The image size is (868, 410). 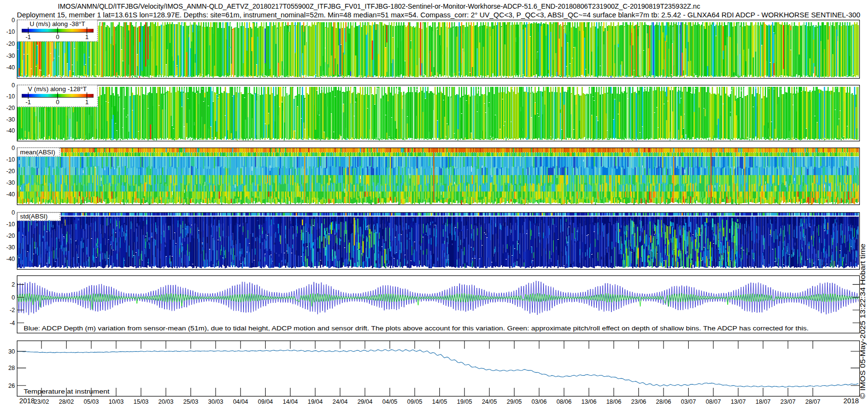 What do you see at coordinates (14, 285) in the screenshot?
I see `svg-text: 2` at bounding box center [14, 285].